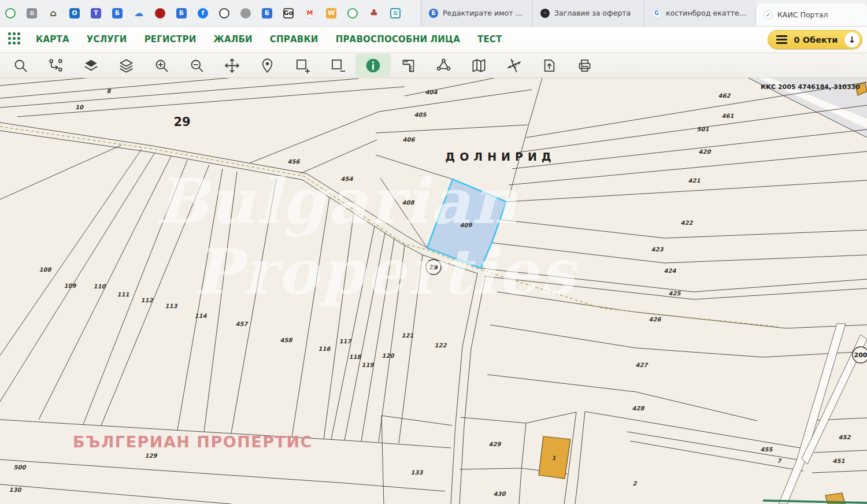  I want to click on nav-item-7: ТЕСТ, so click(490, 39).